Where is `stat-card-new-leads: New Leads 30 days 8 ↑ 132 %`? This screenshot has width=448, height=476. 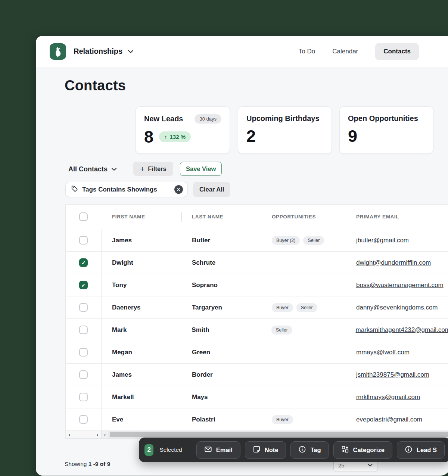
stat-card-new-leads: New Leads 30 days 8 ↑ 132 % is located at coordinates (183, 130).